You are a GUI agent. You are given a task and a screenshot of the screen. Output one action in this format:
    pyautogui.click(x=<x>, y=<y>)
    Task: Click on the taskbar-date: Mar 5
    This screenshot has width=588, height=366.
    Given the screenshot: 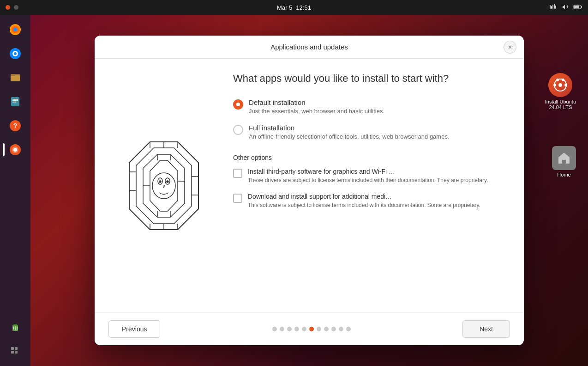 What is the action you would take?
    pyautogui.click(x=284, y=7)
    